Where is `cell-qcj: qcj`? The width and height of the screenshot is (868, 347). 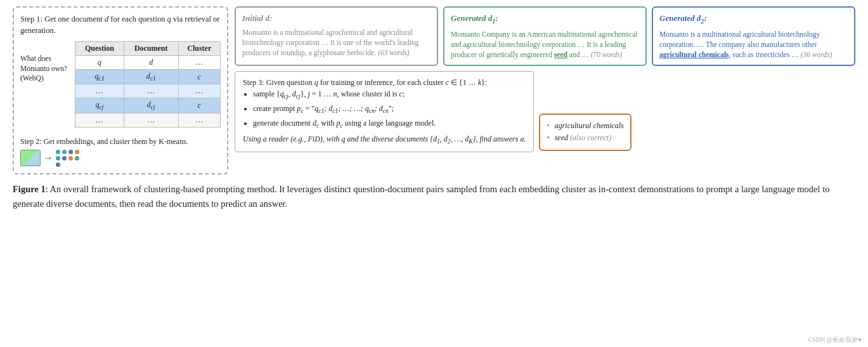 cell-qcj: qcj is located at coordinates (100, 105).